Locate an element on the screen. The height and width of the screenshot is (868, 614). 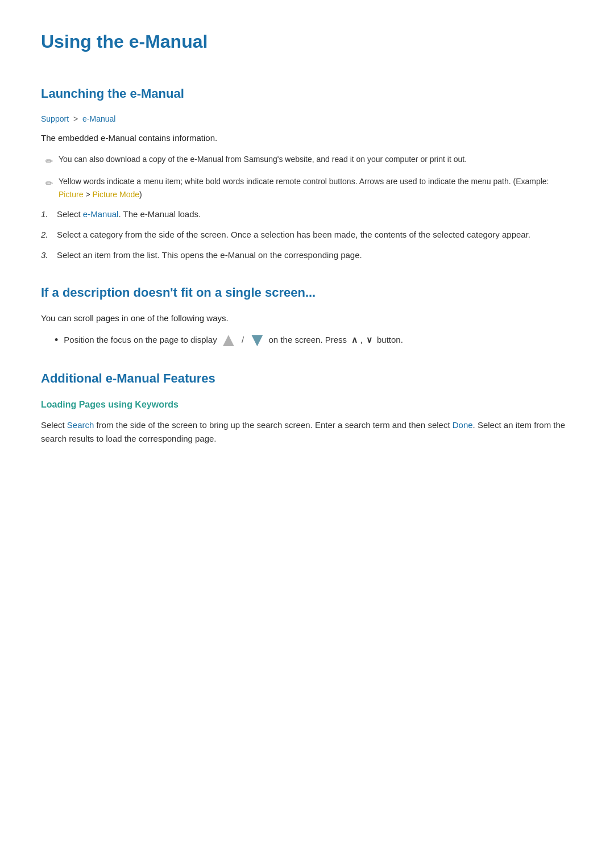
step-2-text: Select a category from the side of the s… is located at coordinates (293, 235).